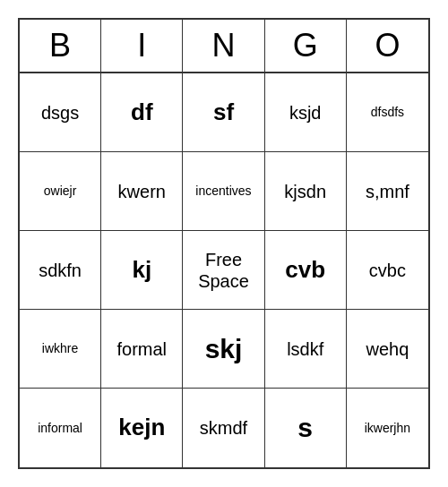 This screenshot has height=487, width=448. What do you see at coordinates (387, 428) in the screenshot?
I see `bingo-cell: ikwerjhn` at bounding box center [387, 428].